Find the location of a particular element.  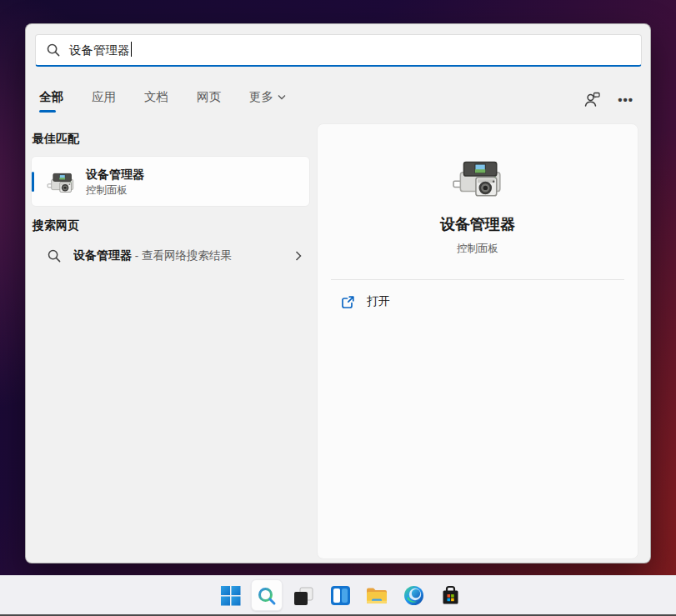

start-button is located at coordinates (230, 595).